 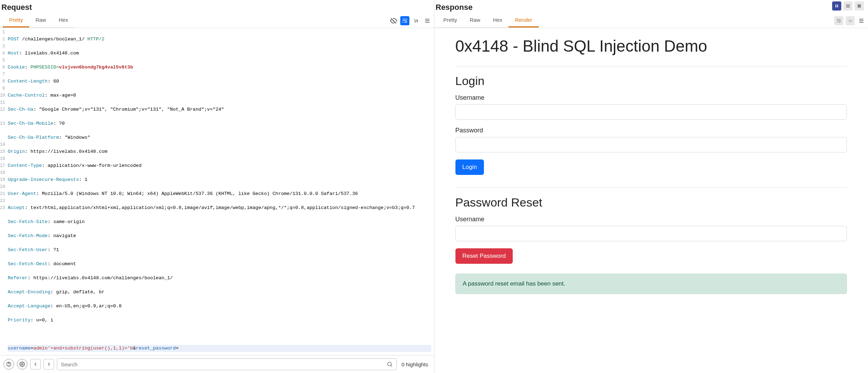 I want to click on hdr-value: text/html,application/xhtml+xml,applicat…, so click(x=221, y=208).